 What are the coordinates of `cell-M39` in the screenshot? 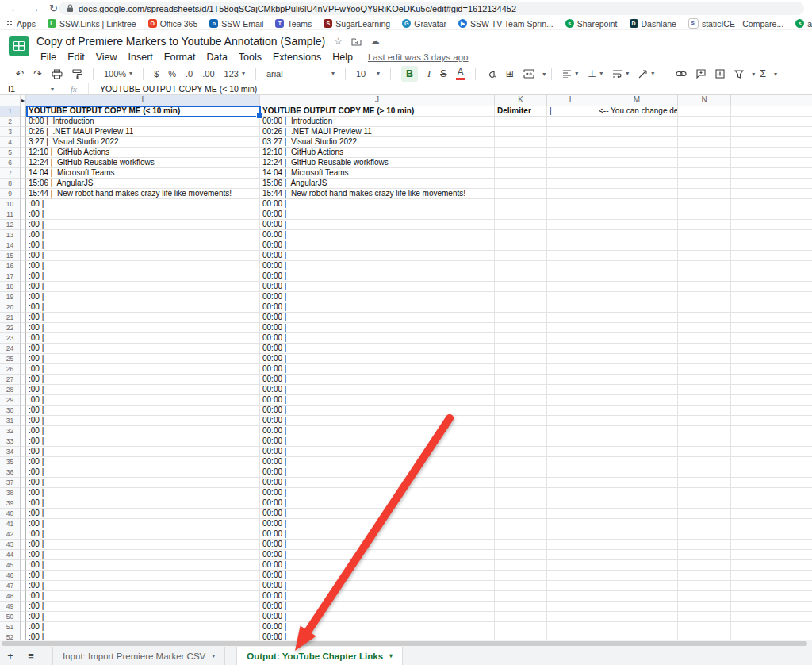 It's located at (638, 503).